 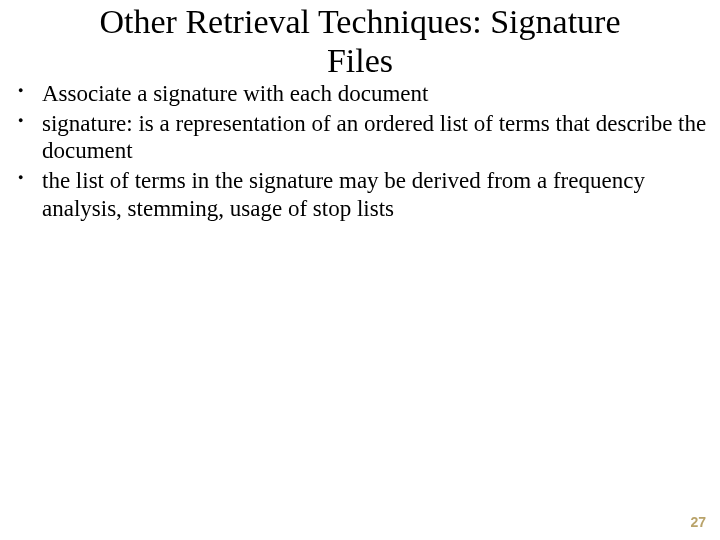 What do you see at coordinates (235, 94) in the screenshot?
I see `bullet-text: Associate a signature with each document` at bounding box center [235, 94].